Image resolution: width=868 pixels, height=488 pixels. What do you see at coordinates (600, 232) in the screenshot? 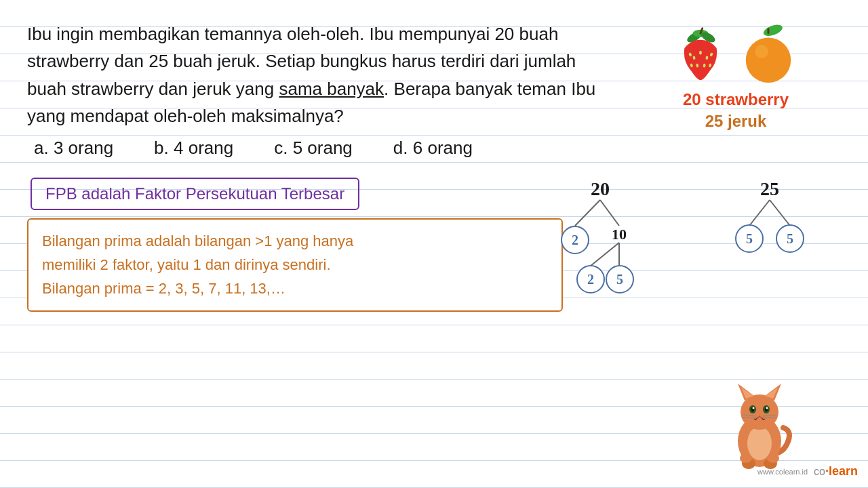
I see `tree-20: 20 2 10 2 5` at bounding box center [600, 232].